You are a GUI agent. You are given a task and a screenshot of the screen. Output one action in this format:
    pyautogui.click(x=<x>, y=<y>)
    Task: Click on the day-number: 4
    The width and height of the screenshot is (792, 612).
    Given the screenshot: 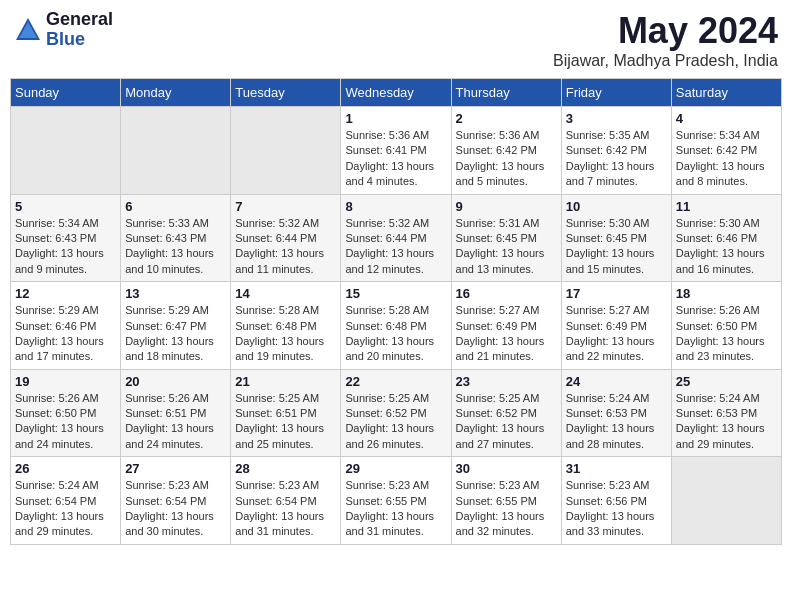 What is the action you would take?
    pyautogui.click(x=726, y=118)
    